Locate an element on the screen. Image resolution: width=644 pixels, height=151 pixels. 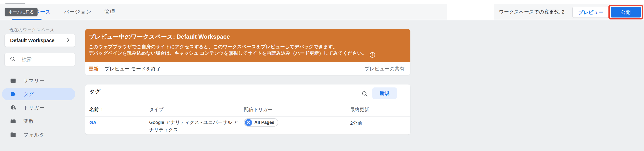
help-icon: ? is located at coordinates (372, 55).